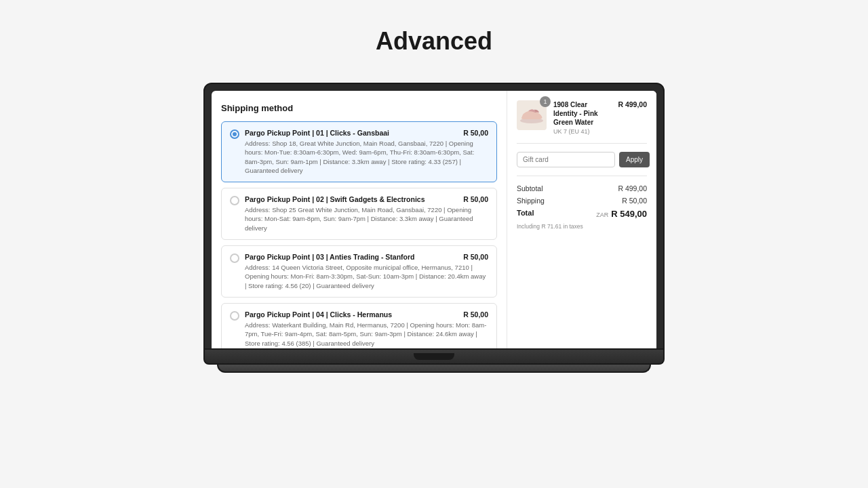  I want to click on option-1-price: R 50,00, so click(476, 133).